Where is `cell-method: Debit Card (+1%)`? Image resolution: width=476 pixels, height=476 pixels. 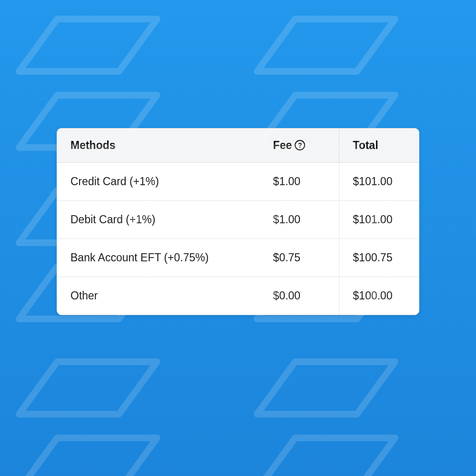 cell-method: Debit Card (+1%) is located at coordinates (159, 219).